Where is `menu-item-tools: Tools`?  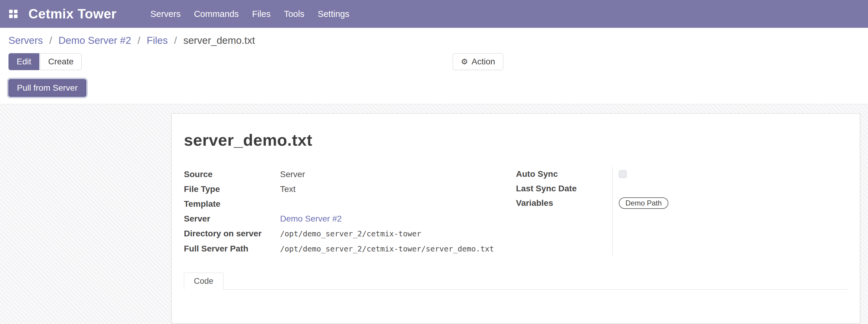 menu-item-tools: Tools is located at coordinates (294, 14).